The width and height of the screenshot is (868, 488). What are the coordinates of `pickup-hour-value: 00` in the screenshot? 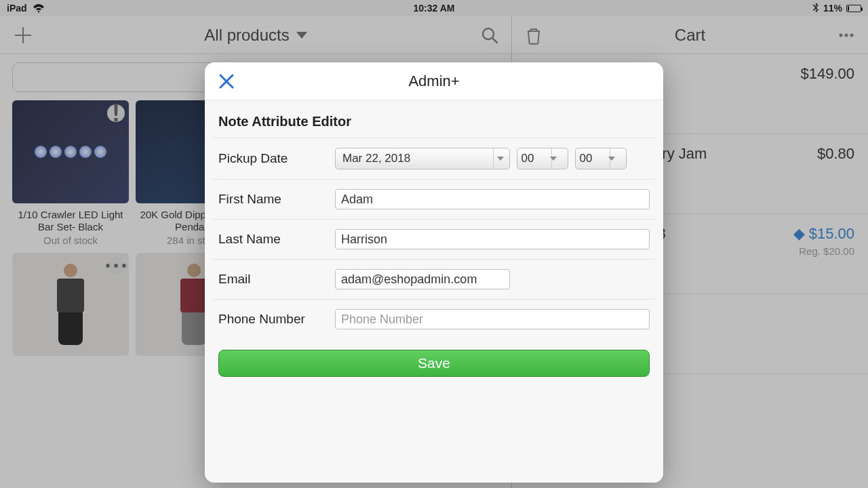 It's located at (533, 159).